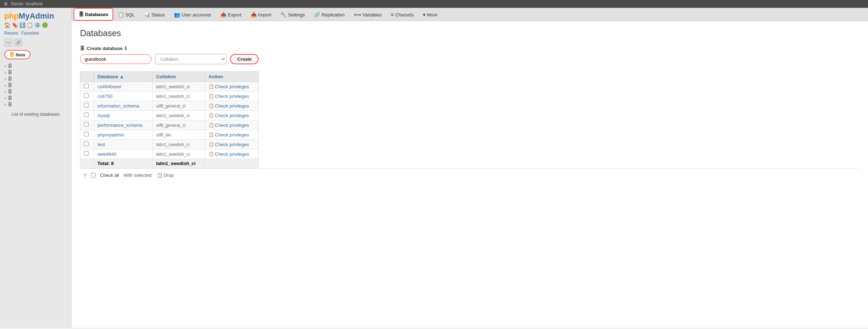 The width and height of the screenshot is (868, 329). I want to click on db-name-link: cs4750, so click(105, 96).